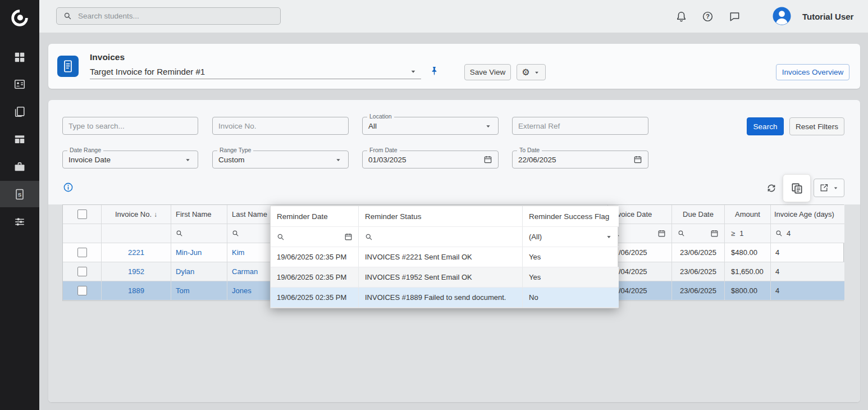  What do you see at coordinates (570, 217) in the screenshot?
I see `column-header-reminder-success-flag: Reminder Success Flag` at bounding box center [570, 217].